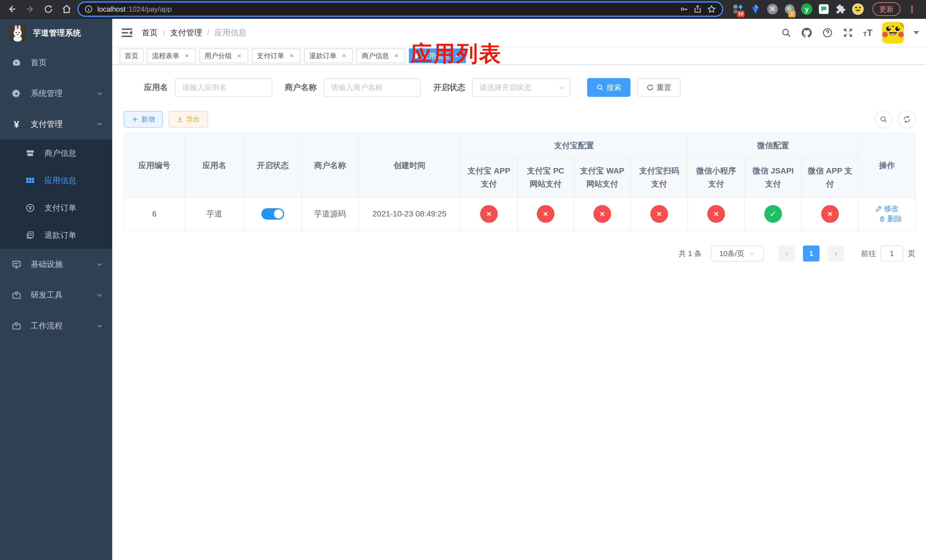  Describe the element at coordinates (67, 9) in the screenshot. I see `browser-home-button` at that location.